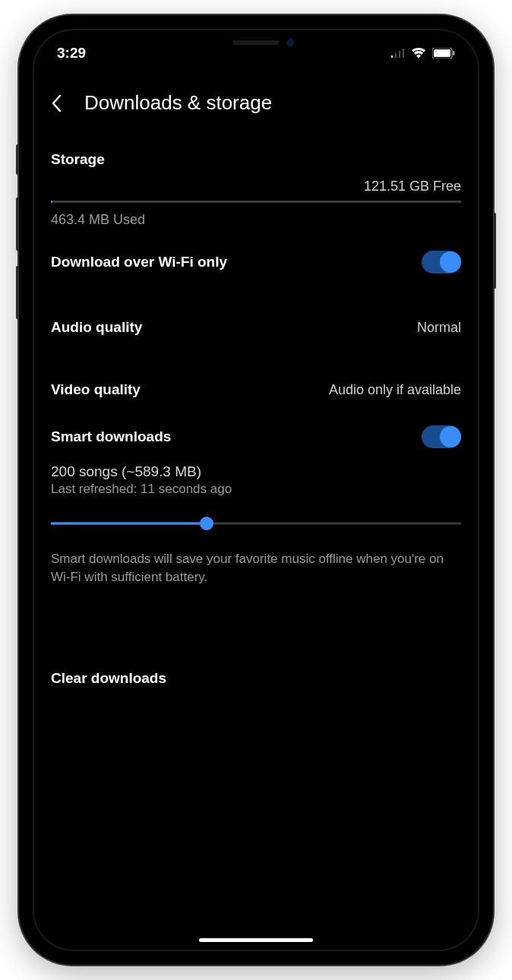 The width and height of the screenshot is (512, 980). What do you see at coordinates (419, 53) in the screenshot?
I see `wifi-icon` at bounding box center [419, 53].